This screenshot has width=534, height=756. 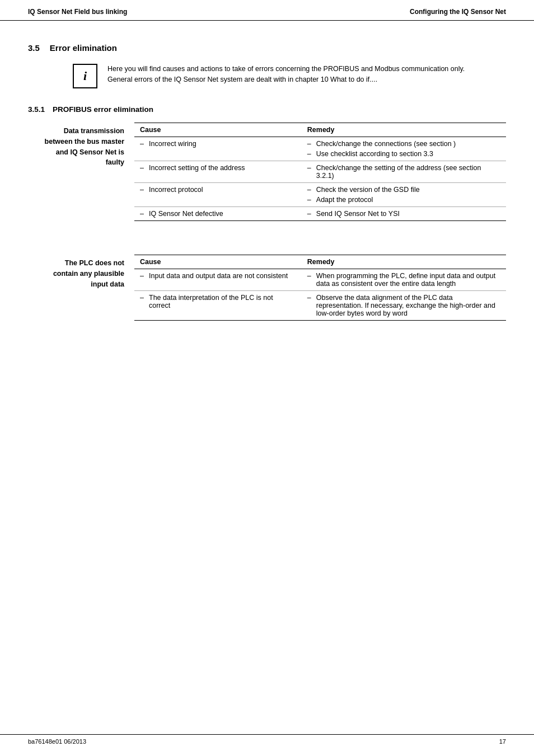 I want to click on remedy-cell: –Send IQ Sensor Net to YSI, so click(x=404, y=214).